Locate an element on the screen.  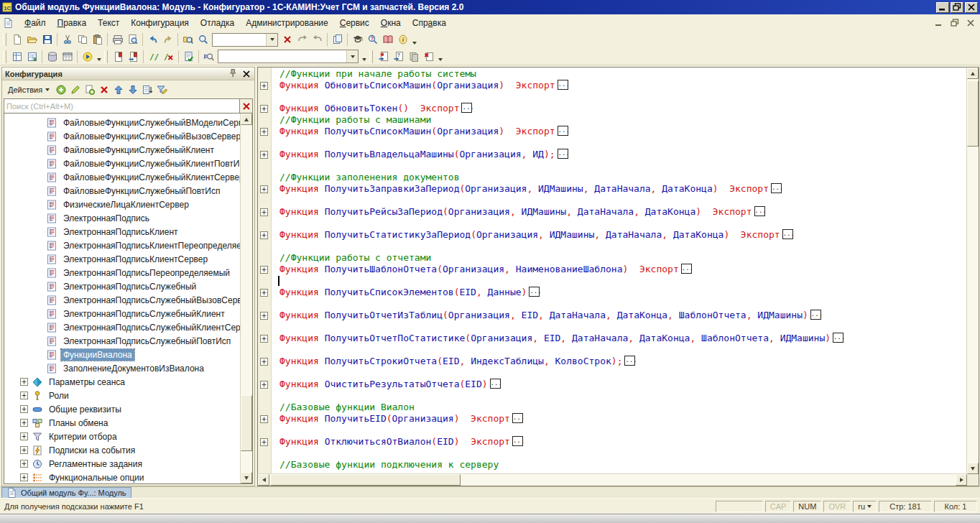
tree-group-item: Подписки на события is located at coordinates (122, 450).